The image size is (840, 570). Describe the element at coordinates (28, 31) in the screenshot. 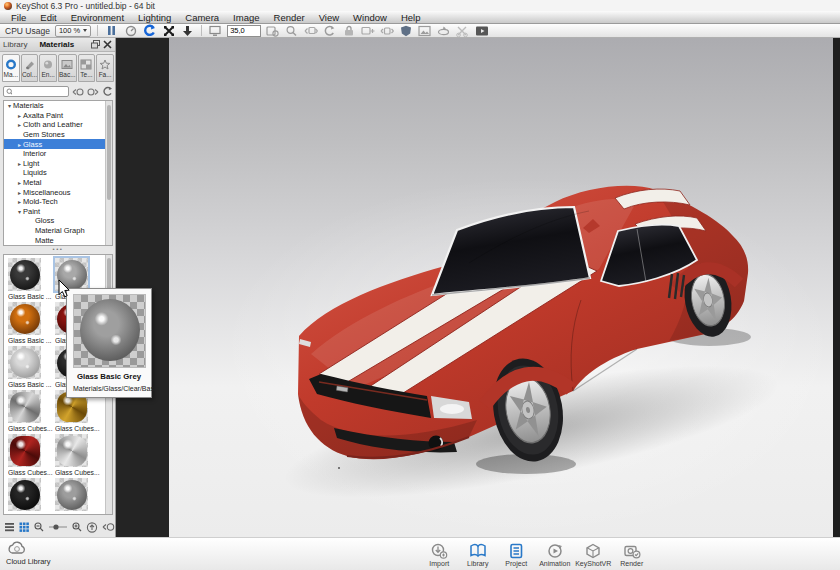

I see `cpu-usage-button: CPU Usage` at that location.